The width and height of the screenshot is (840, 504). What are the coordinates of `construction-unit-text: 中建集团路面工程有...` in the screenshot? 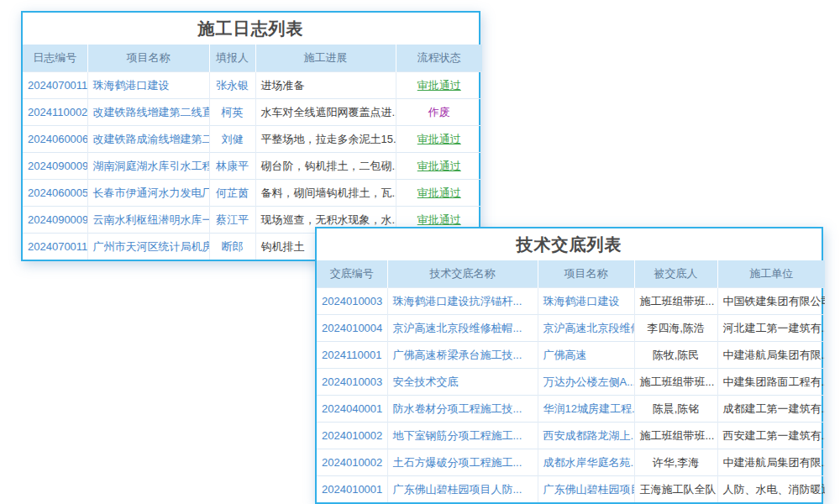 It's located at (771, 382).